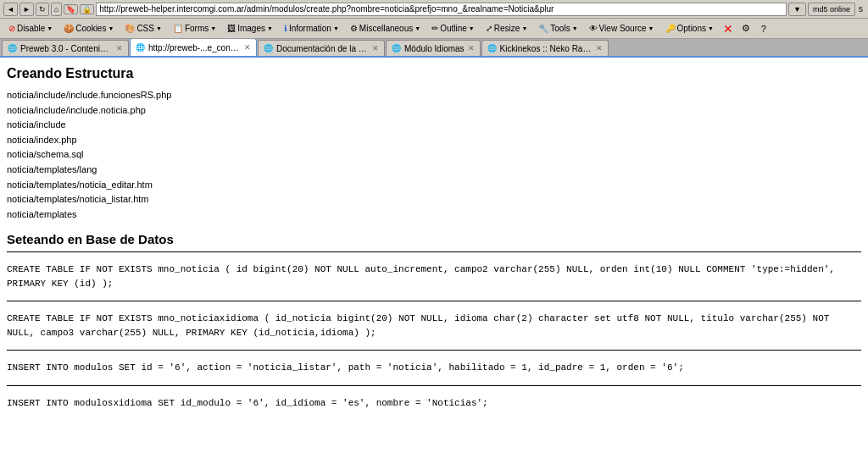 The width and height of the screenshot is (868, 453). I want to click on tab-tab2: 🌐http://preweb-...e_con_idiomas✕, so click(193, 47).